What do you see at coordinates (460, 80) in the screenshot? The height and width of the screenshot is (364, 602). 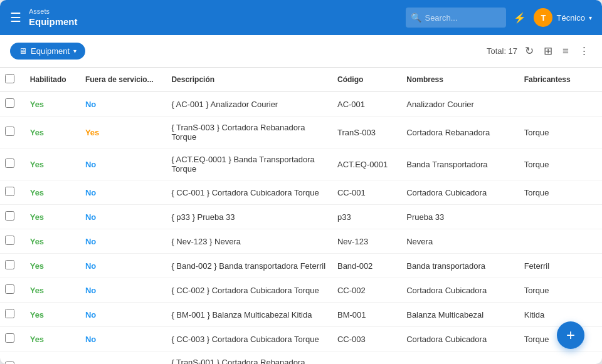 I see `header-nombres: Nombress` at bounding box center [460, 80].